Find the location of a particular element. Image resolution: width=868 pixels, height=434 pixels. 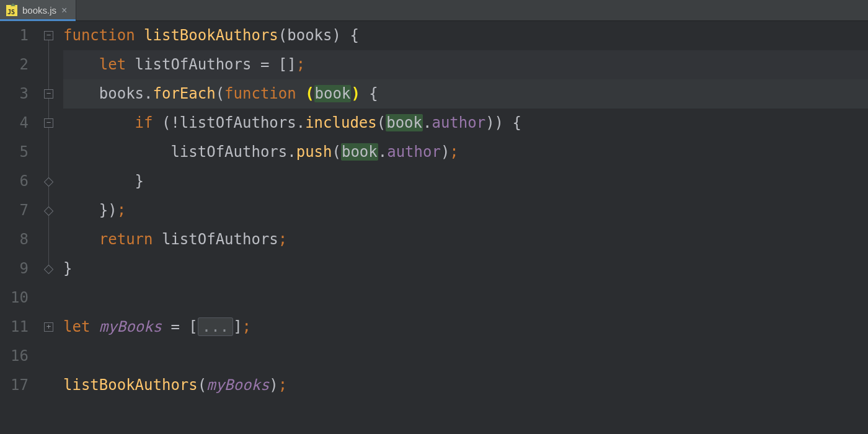

javascript-file-icon: JS is located at coordinates (12, 11).